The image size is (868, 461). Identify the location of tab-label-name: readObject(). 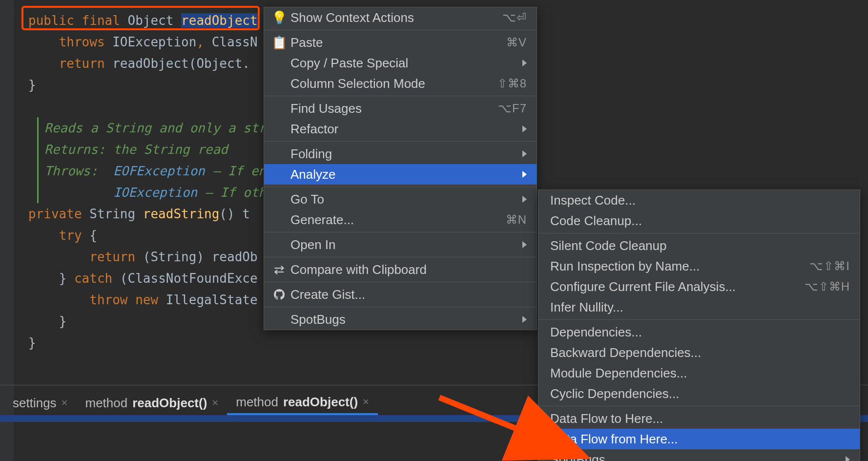
(170, 403).